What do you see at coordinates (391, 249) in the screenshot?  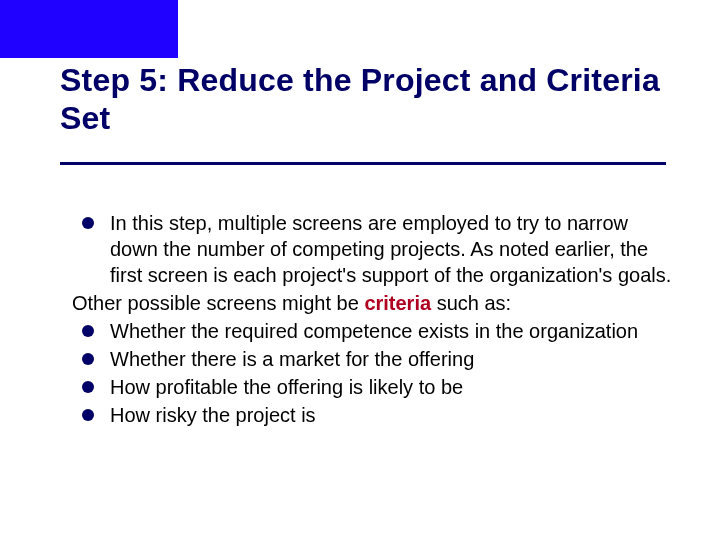 I see `body-paragraph: In this step, multiple screens are emplo…` at bounding box center [391, 249].